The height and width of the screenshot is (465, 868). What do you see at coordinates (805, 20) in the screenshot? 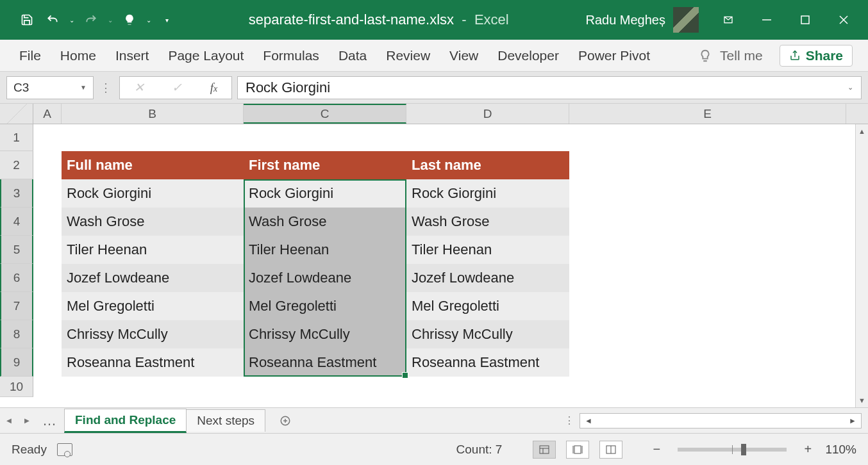
I see `maximize-button` at bounding box center [805, 20].